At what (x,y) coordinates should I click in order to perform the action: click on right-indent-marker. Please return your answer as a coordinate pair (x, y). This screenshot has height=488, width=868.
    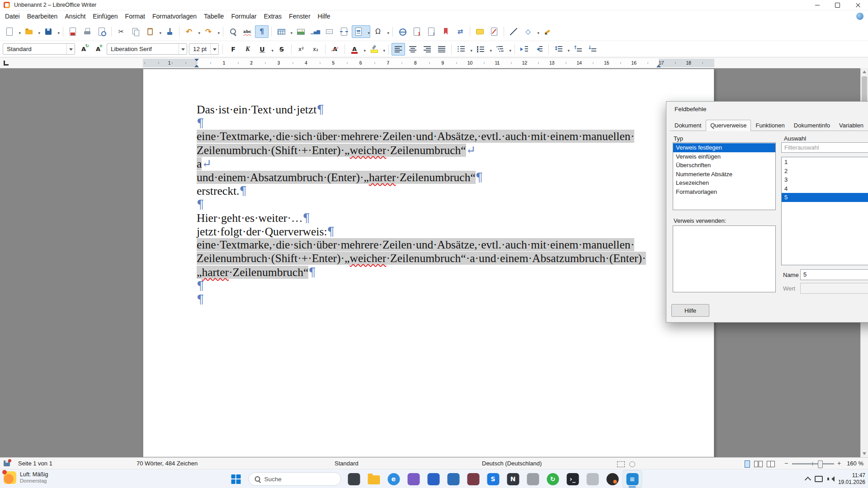
    Looking at the image, I should click on (659, 66).